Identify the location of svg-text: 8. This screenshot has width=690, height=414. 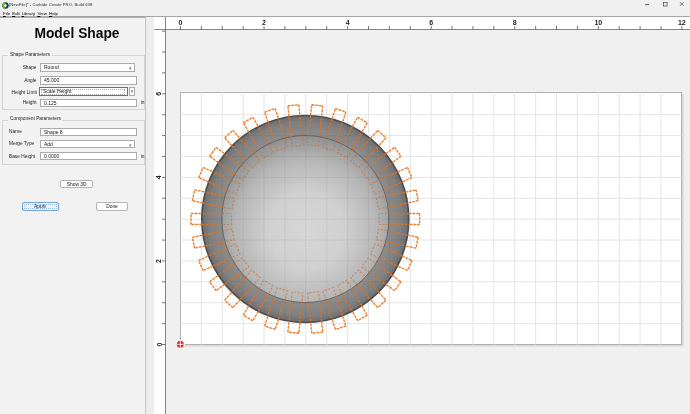
(515, 22).